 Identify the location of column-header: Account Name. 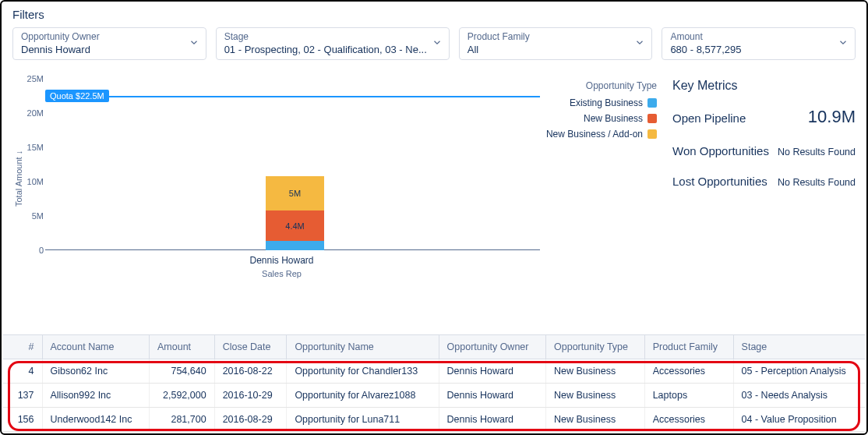
(96, 348).